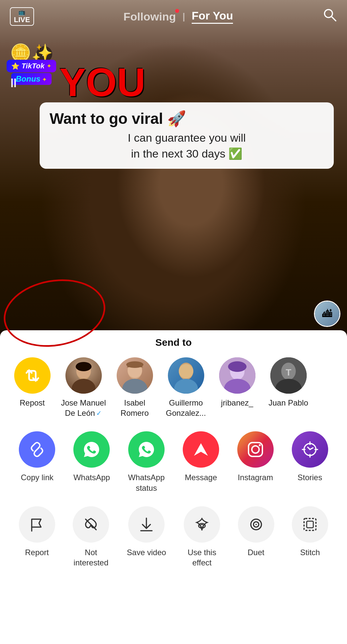 The height and width of the screenshot is (644, 347). I want to click on you-text: YOU, so click(102, 82).